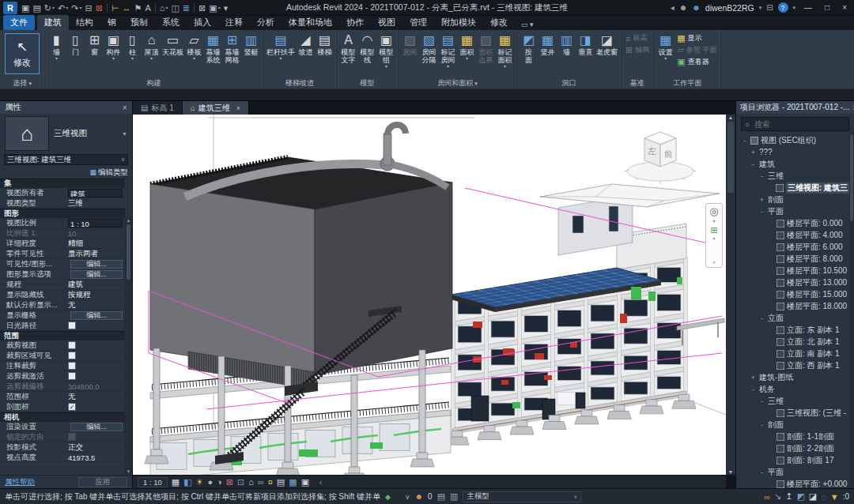  I want to click on username: diwenB22RG, so click(730, 8).